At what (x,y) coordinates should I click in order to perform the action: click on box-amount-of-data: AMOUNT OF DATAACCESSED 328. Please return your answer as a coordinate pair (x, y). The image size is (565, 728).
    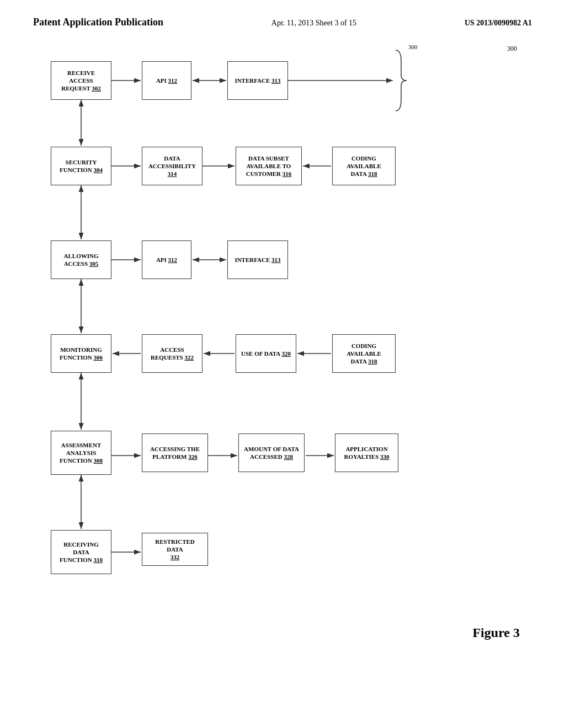
    Looking at the image, I should click on (271, 453).